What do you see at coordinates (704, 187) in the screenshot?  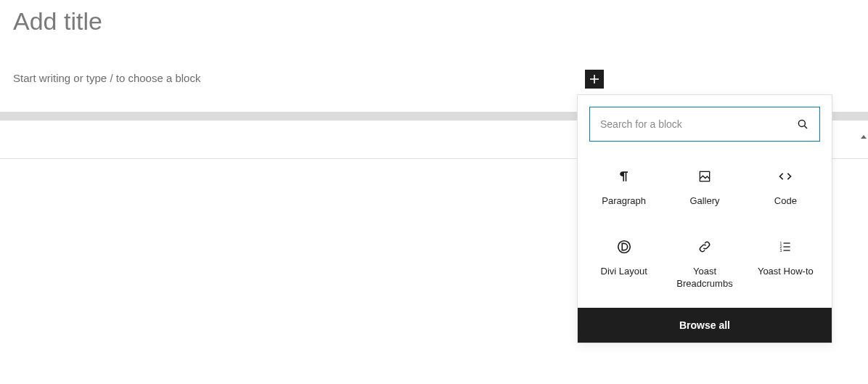 I see `block-option-gallery: Gallery` at bounding box center [704, 187].